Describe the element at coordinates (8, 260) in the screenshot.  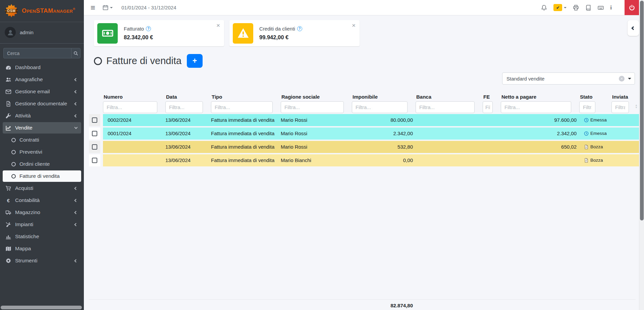
I see `gear-icon` at that location.